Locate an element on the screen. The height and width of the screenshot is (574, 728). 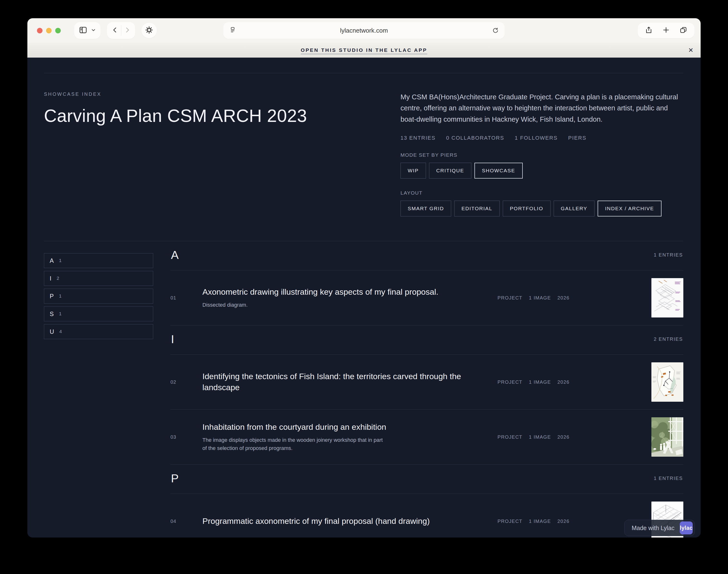
sidebar-letter-s: S1 is located at coordinates (99, 314).